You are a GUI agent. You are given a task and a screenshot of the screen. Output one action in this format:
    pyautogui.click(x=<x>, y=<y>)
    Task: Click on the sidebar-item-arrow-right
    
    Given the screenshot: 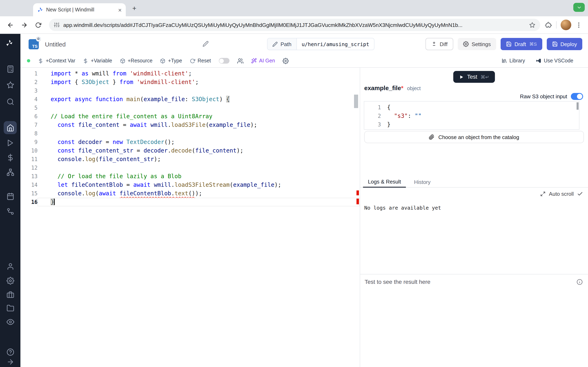 What is the action you would take?
    pyautogui.click(x=10, y=362)
    